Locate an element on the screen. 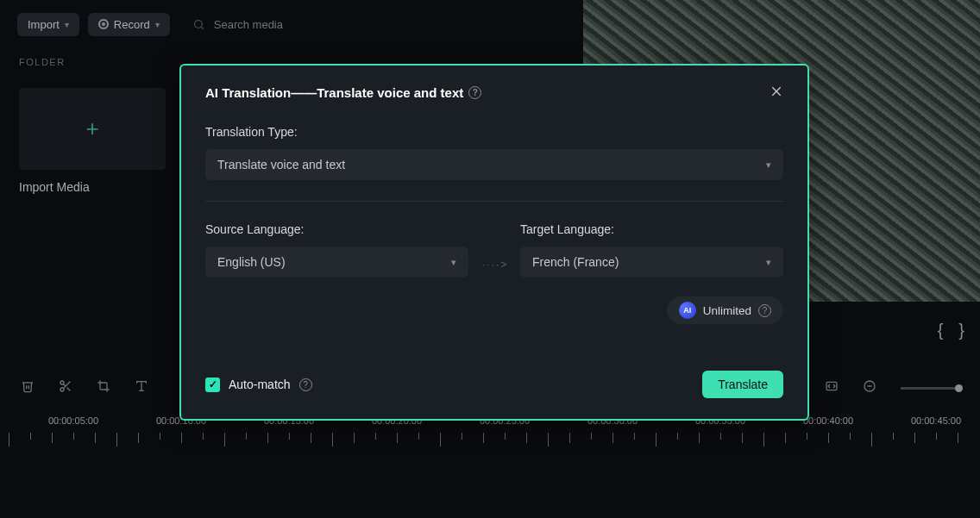 This screenshot has width=980, height=518. ai-icon: AI is located at coordinates (688, 310).